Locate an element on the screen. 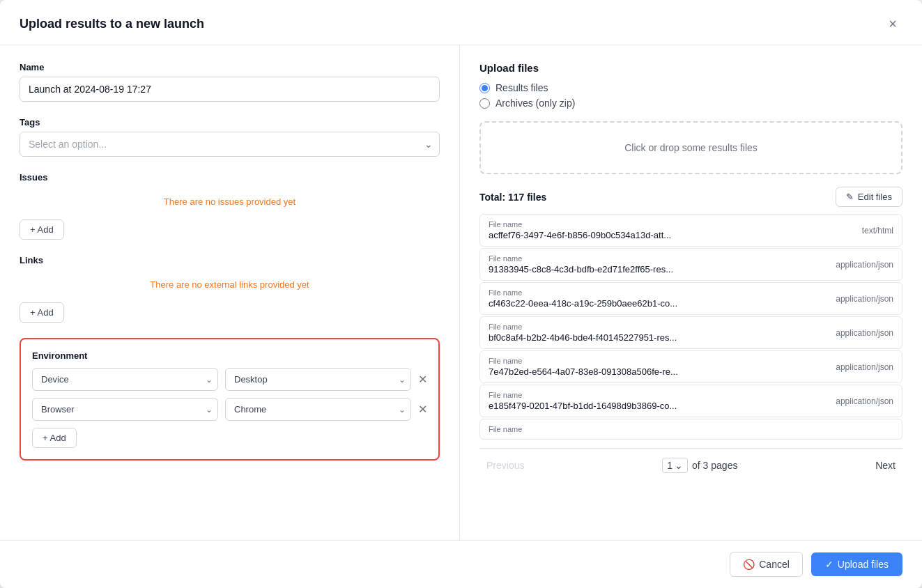 Image resolution: width=922 pixels, height=588 pixels. env-key-wrapper-0: Device ⌄ is located at coordinates (125, 379).